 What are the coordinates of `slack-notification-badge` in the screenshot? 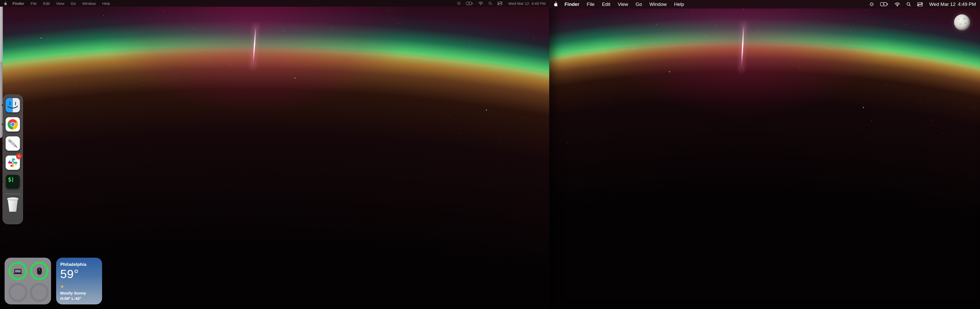 It's located at (19, 156).